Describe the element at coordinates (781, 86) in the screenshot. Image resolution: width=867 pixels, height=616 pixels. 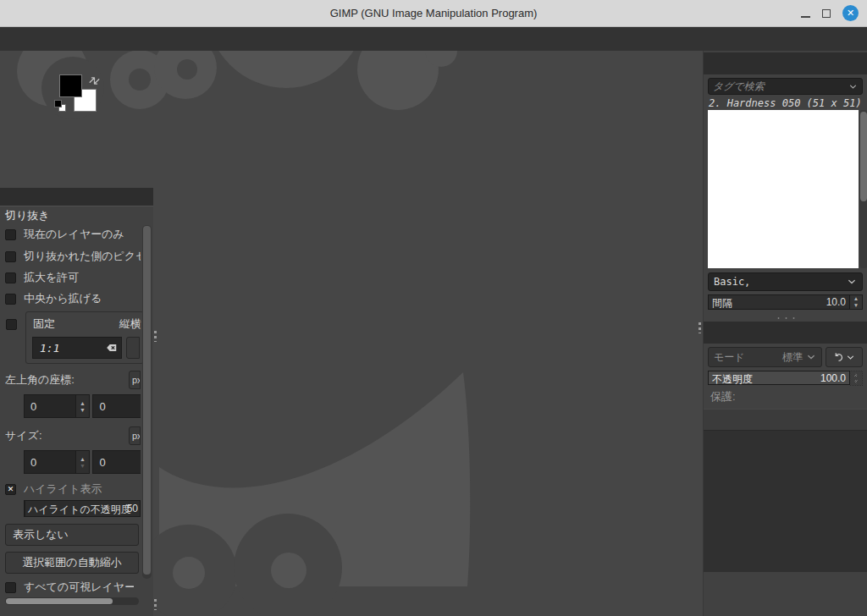
I see `search-placeholder: タグで検索` at that location.